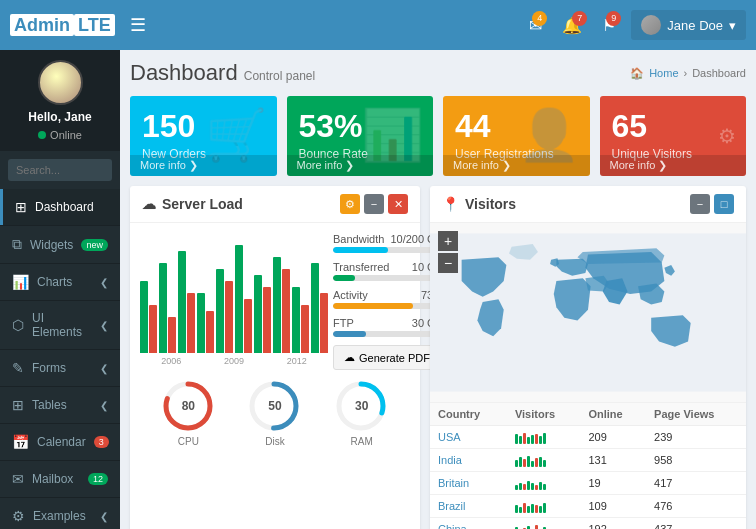 This screenshot has width=756, height=529. I want to click on messages-button: ✉ 4, so click(536, 26).